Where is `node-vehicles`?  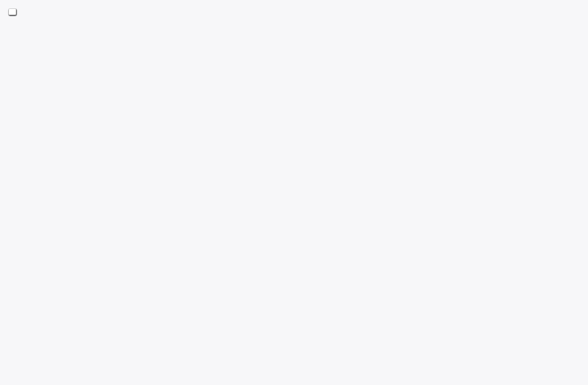 node-vehicles is located at coordinates (12, 12).